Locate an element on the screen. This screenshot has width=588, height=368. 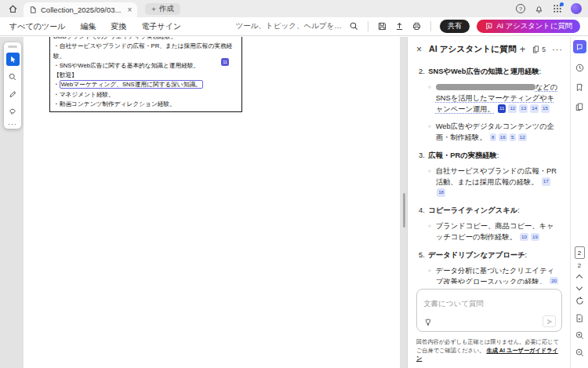
citation-badge: 14 is located at coordinates (535, 108).